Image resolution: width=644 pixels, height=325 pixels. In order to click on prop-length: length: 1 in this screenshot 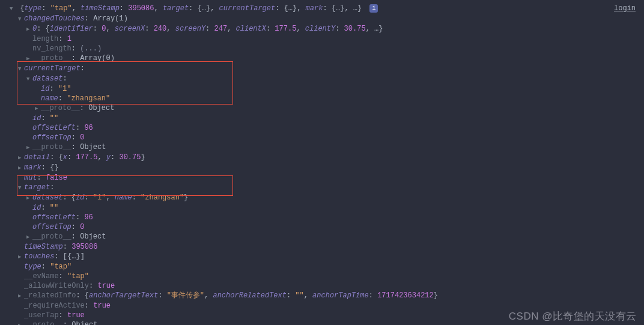, I will do `click(327, 39)`.